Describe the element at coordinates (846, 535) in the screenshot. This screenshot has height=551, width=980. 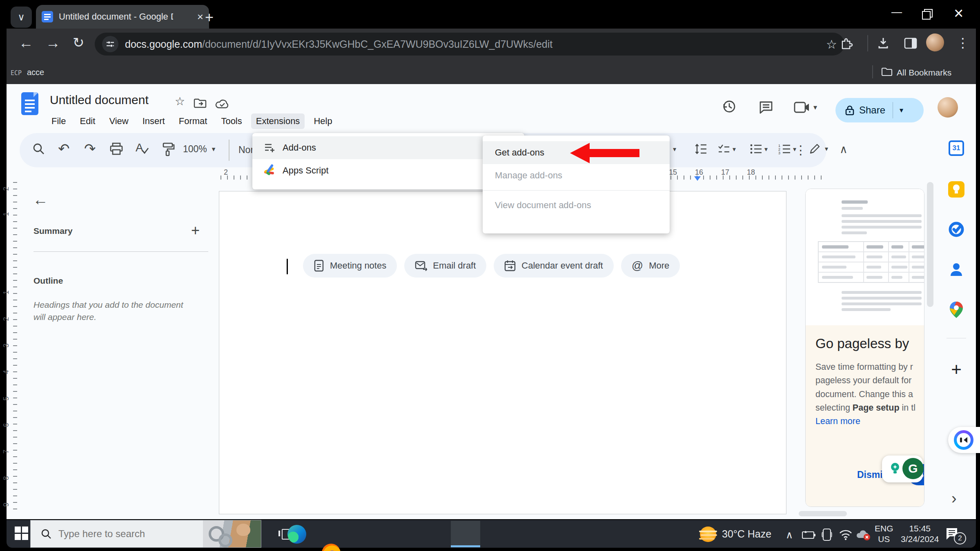
I see `wifi-icon` at that location.